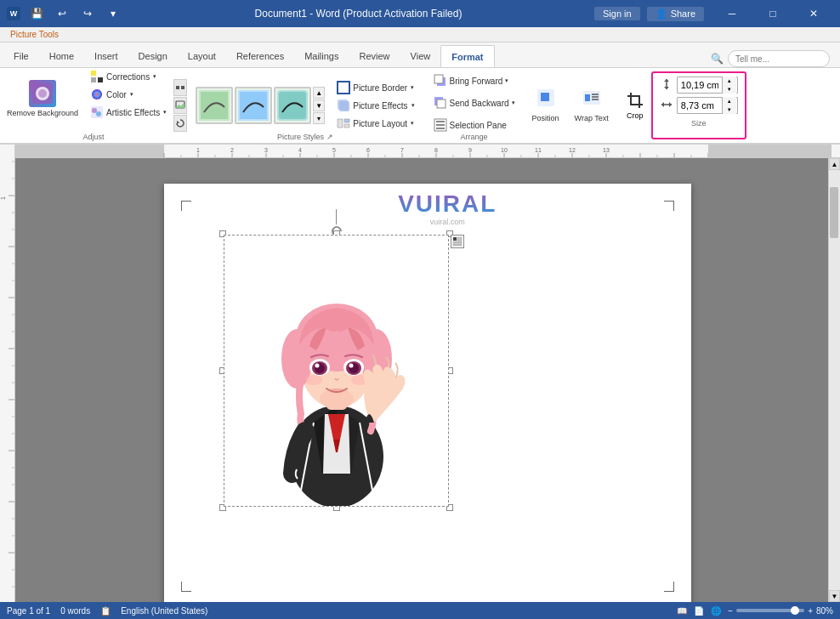  What do you see at coordinates (572, 150) in the screenshot?
I see `svg-text: 12` at bounding box center [572, 150].